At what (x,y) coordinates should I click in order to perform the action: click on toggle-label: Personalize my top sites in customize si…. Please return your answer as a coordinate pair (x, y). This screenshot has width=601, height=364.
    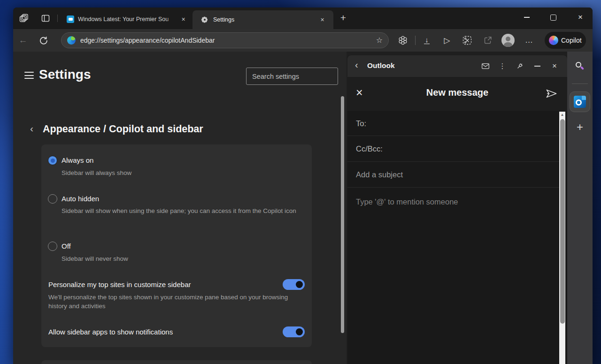
    Looking at the image, I should click on (119, 284).